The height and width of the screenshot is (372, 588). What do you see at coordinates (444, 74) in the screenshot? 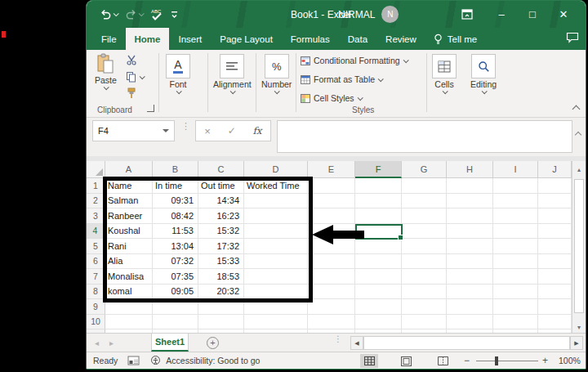
I see `cells-group-button: Cells` at bounding box center [444, 74].